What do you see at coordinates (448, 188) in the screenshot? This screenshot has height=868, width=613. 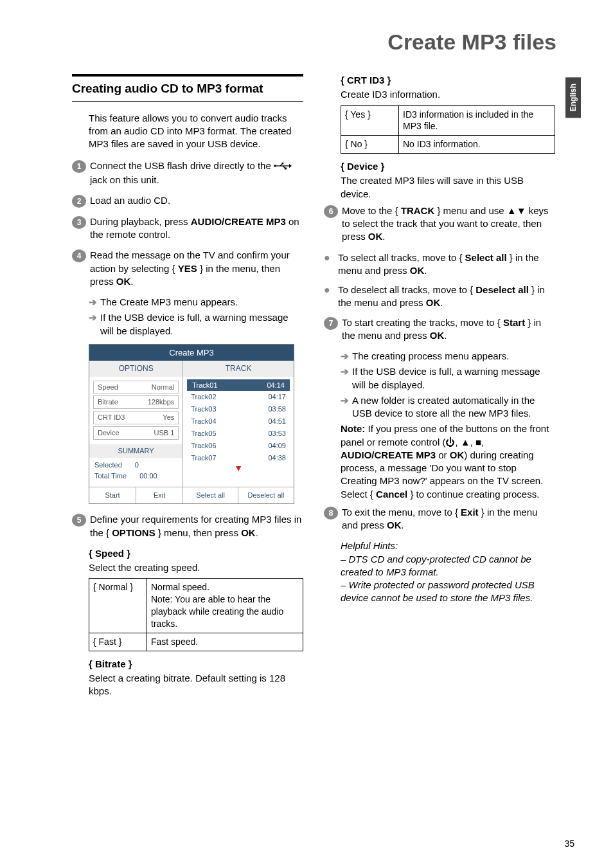 I see `device-desc: The created MP3 files will save in this …` at bounding box center [448, 188].